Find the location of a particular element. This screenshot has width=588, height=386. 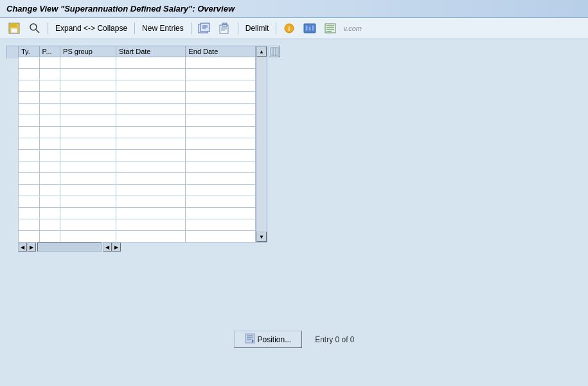

copy-button is located at coordinates (204, 28).